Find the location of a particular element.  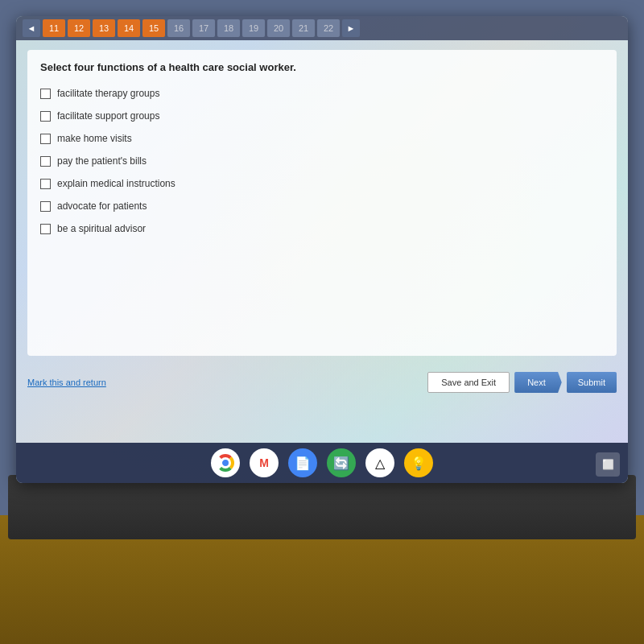

next-arrow: ► is located at coordinates (351, 28).